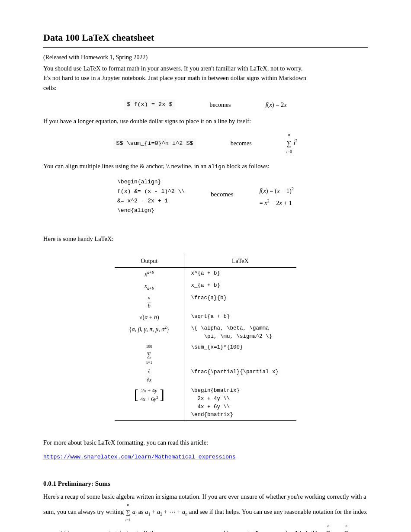  Describe the element at coordinates (139, 457) in the screenshot. I see `sharelatex-link: https://www.sharelatex.com/learn/Mathema…` at that location.